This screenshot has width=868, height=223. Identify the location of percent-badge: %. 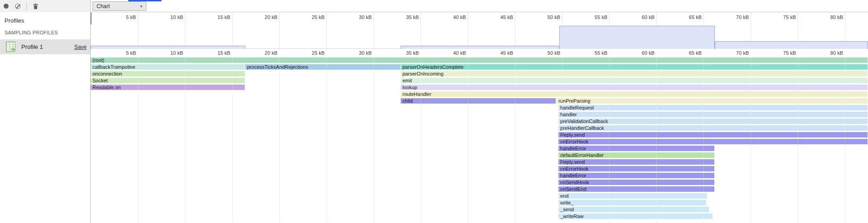
(13, 50).